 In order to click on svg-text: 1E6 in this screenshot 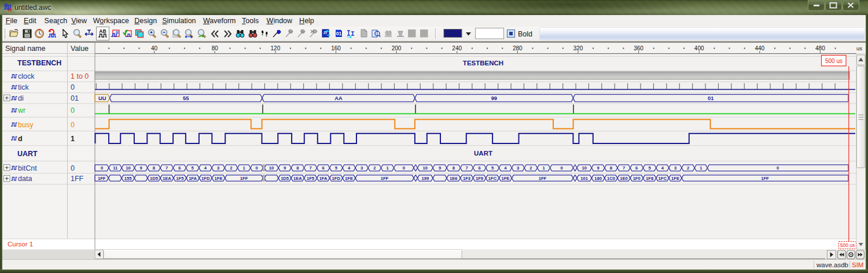, I will do `click(454, 178)`.